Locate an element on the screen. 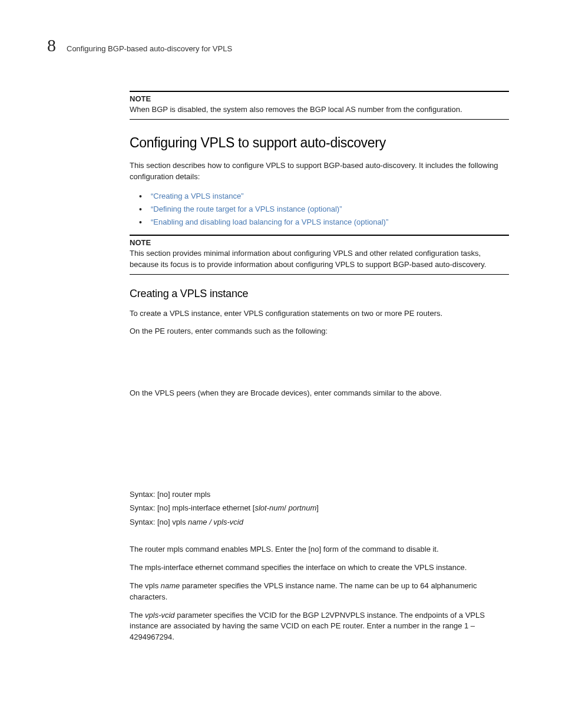  note-text: When BGP is disabled, the system also re… is located at coordinates (319, 110).